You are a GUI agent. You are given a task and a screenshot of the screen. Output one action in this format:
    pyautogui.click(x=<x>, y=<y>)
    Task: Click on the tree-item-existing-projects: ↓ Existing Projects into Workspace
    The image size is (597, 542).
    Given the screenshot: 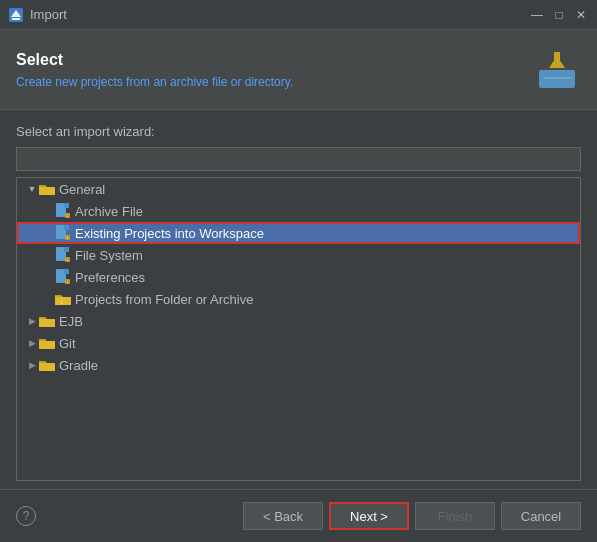 What is the action you would take?
    pyautogui.click(x=298, y=233)
    